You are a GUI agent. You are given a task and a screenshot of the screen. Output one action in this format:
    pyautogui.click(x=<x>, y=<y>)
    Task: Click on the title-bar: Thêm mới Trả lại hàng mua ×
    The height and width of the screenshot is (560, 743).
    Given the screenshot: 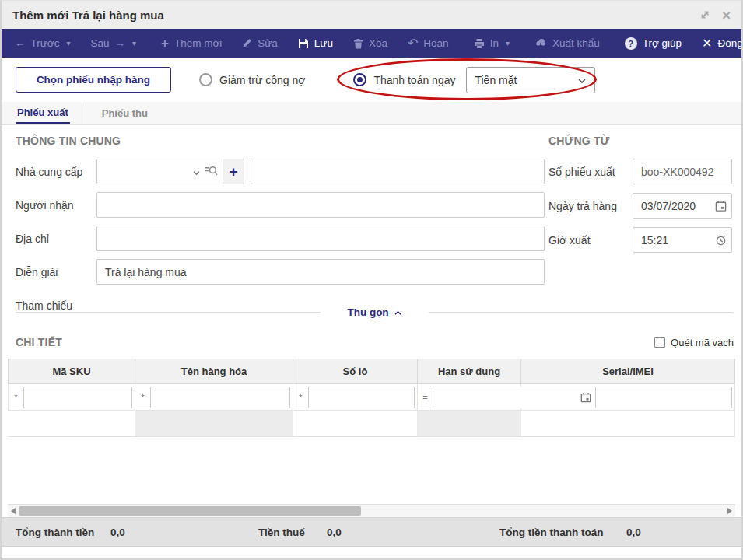 What is the action you would take?
    pyautogui.click(x=372, y=15)
    